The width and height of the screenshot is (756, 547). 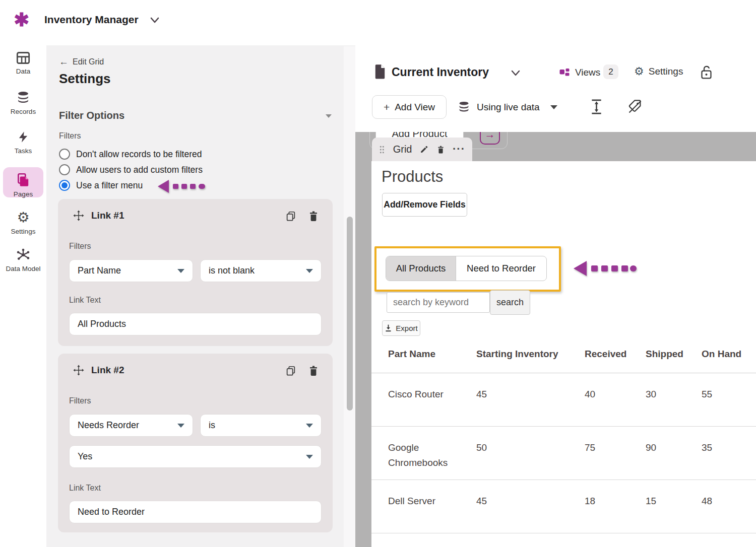 What do you see at coordinates (415, 107) in the screenshot?
I see `add-view-label: Add View` at bounding box center [415, 107].